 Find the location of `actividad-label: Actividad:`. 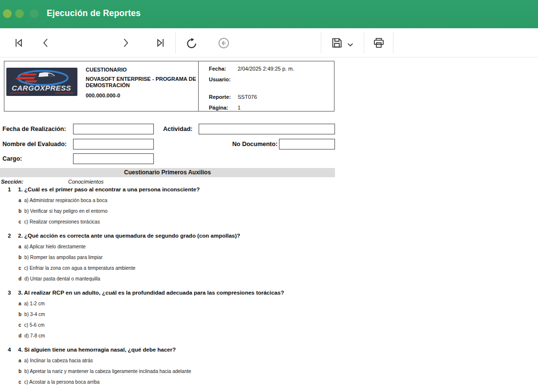

actividad-label: Actividad: is located at coordinates (178, 129).